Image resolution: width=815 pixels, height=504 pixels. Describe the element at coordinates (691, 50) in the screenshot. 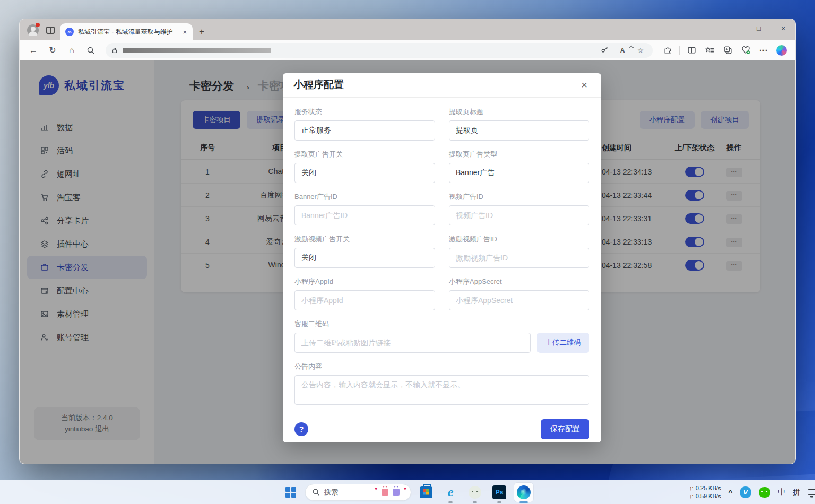

I see `split-screen-icon` at that location.